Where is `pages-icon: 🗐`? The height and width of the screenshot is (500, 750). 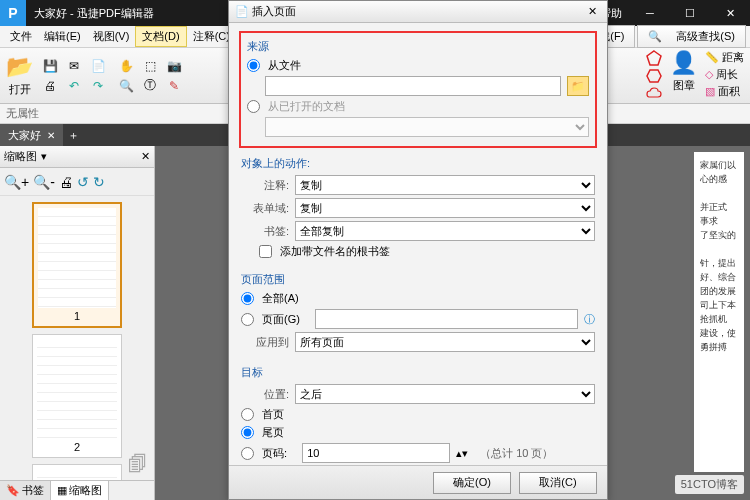 pages-icon: 🗐 is located at coordinates (138, 464).